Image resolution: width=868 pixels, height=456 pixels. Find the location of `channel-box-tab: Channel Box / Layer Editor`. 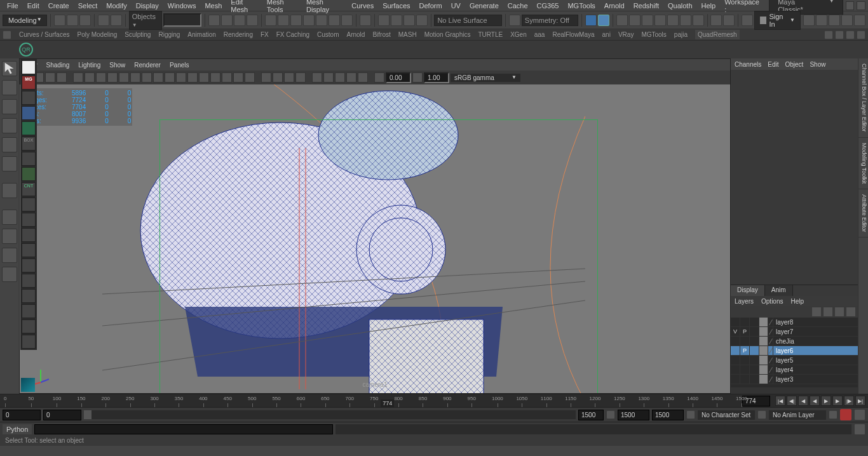

channel-box-tab: Channel Box / Layer Editor is located at coordinates (863, 98).